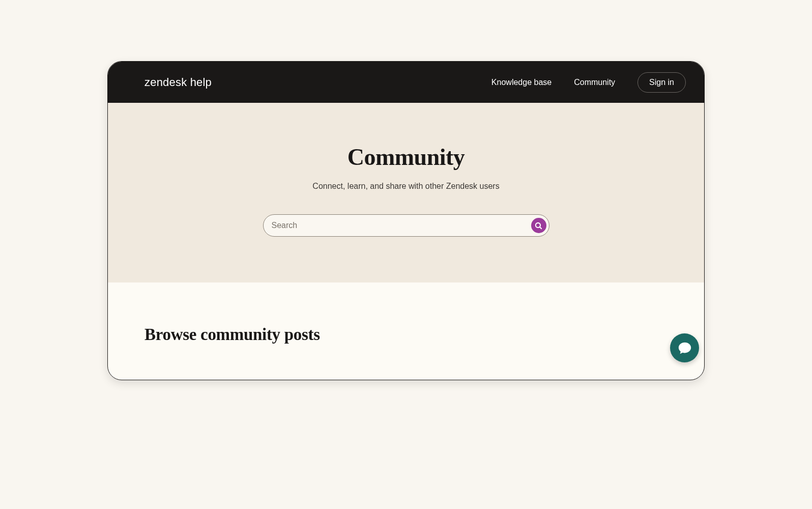  What do you see at coordinates (685, 348) in the screenshot?
I see `chat-bubble-icon` at bounding box center [685, 348].